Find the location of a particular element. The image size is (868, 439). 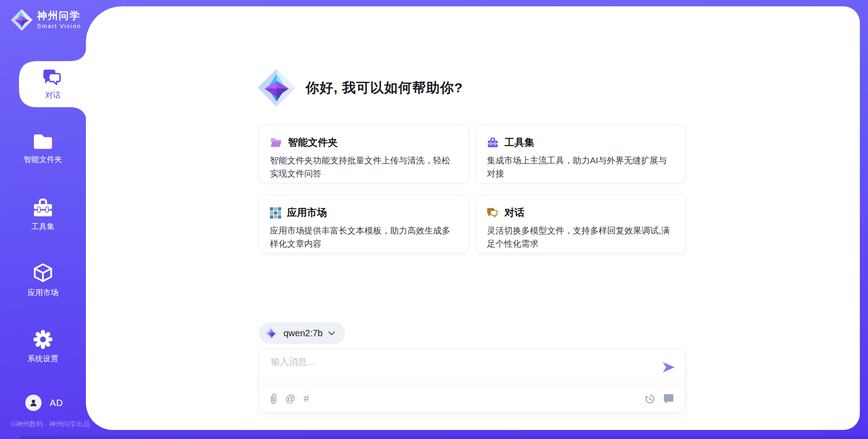

card-title: 对话 is located at coordinates (514, 213).